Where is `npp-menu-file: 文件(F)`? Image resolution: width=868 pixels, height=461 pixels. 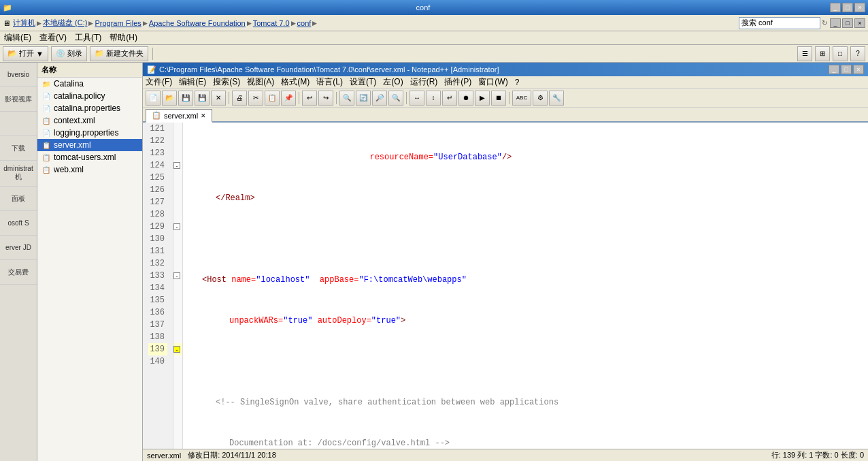
npp-menu-file: 文件(F) is located at coordinates (159, 82).